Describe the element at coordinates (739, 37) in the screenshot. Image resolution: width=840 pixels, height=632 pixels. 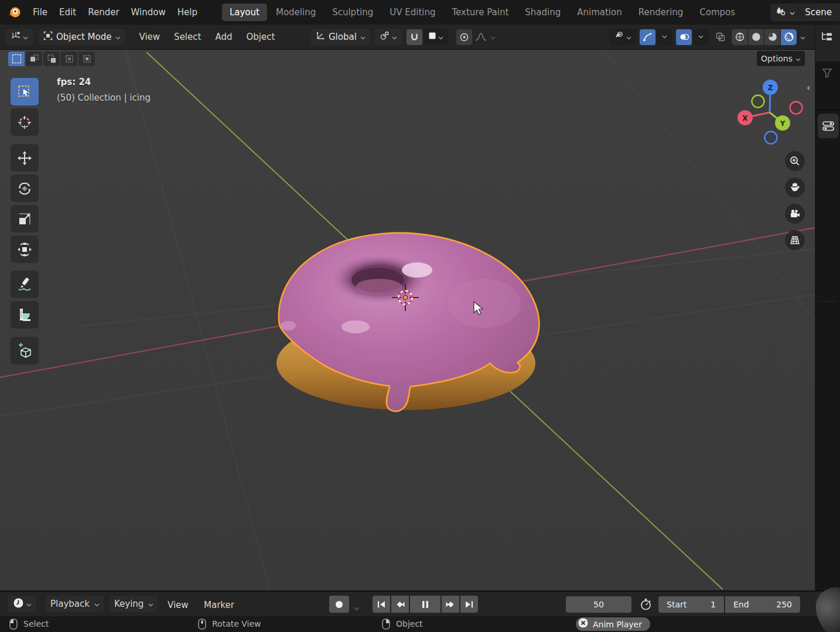
I see `shading-wireframe-button` at that location.